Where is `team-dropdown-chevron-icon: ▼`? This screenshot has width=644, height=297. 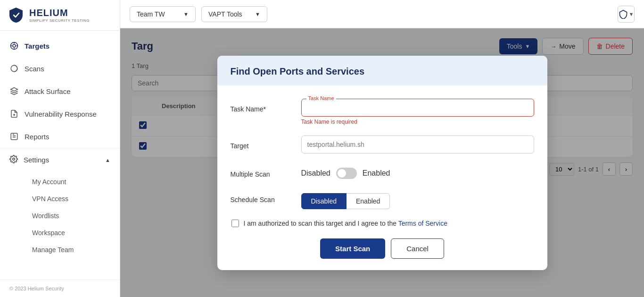
team-dropdown-chevron-icon: ▼ is located at coordinates (186, 14).